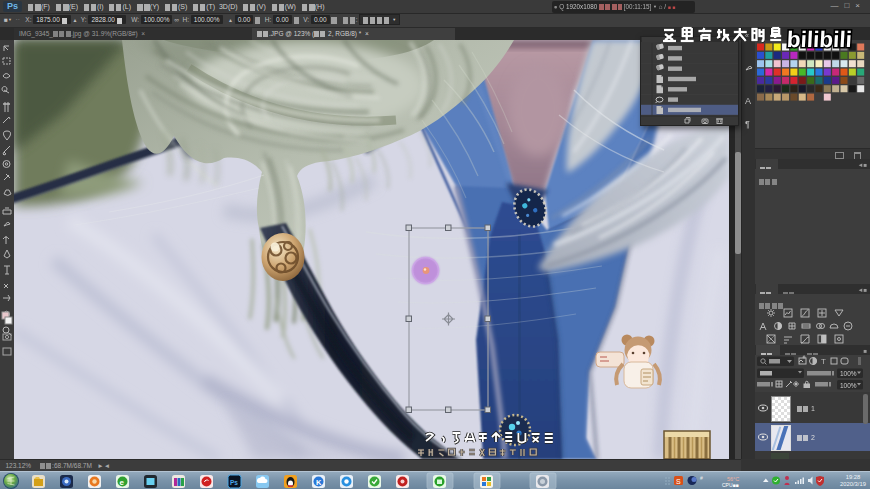 The image size is (870, 489). What do you see at coordinates (748, 101) in the screenshot?
I see `svg-text: A` at bounding box center [748, 101].